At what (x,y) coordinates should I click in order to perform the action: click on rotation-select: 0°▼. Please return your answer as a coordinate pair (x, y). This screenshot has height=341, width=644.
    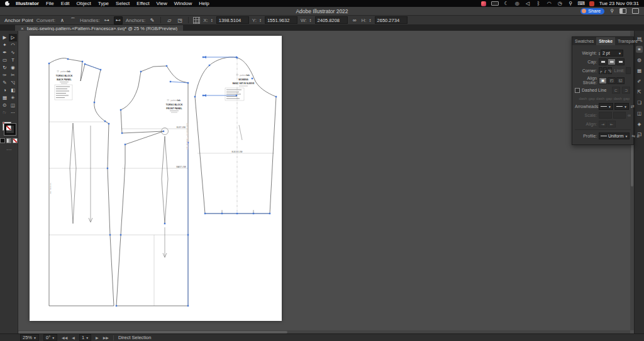
    Looking at the image, I should click on (50, 338).